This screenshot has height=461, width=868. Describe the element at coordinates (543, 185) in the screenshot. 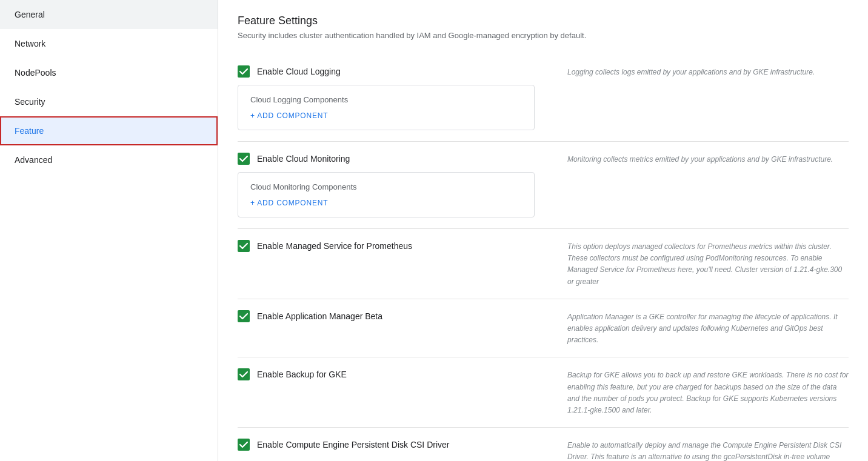

I see `feature-row-cloud-monitoring: Enable Cloud MonitoringCloud Monitoring …` at that location.